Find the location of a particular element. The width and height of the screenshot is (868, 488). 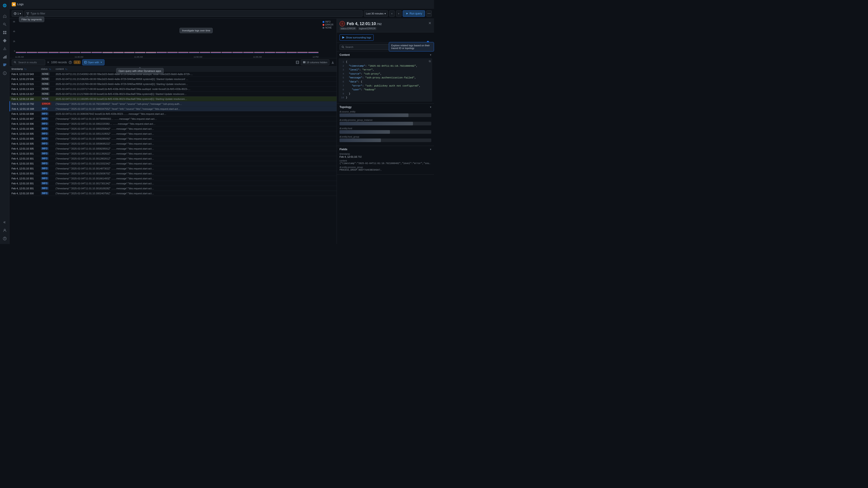

table-row: Feb 4, 12:01:10 307INFO{"timestamp":"202… is located at coordinates (173, 119).